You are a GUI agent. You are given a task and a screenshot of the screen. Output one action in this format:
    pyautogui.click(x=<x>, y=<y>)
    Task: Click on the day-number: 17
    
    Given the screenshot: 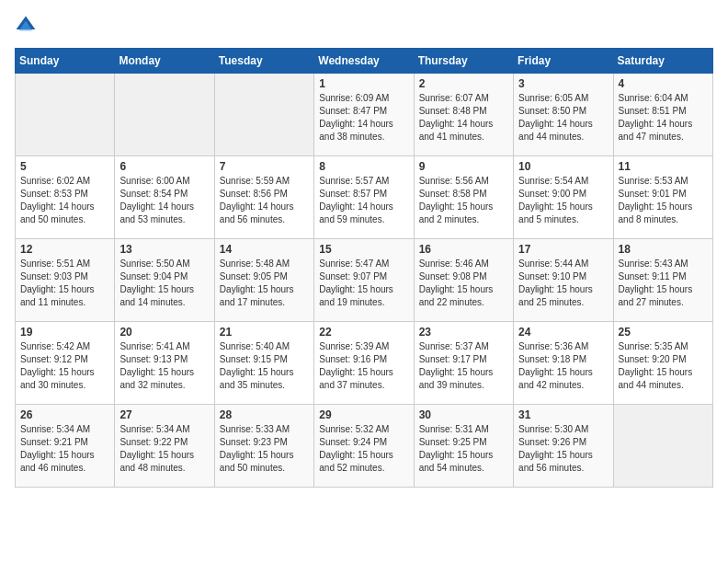 What is the action you would take?
    pyautogui.click(x=563, y=249)
    